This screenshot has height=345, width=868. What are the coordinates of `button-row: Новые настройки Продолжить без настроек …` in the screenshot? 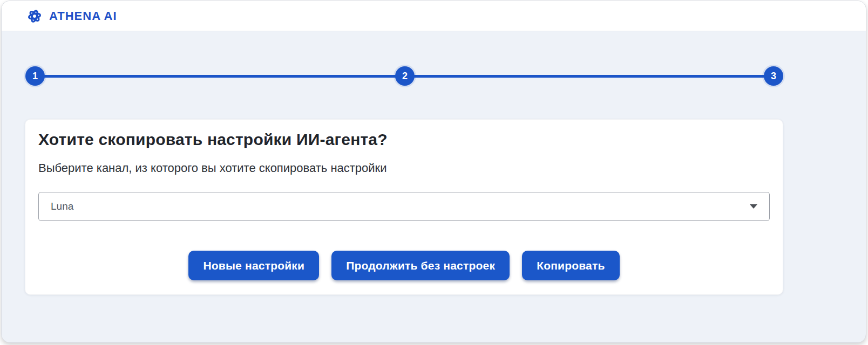 It's located at (404, 265).